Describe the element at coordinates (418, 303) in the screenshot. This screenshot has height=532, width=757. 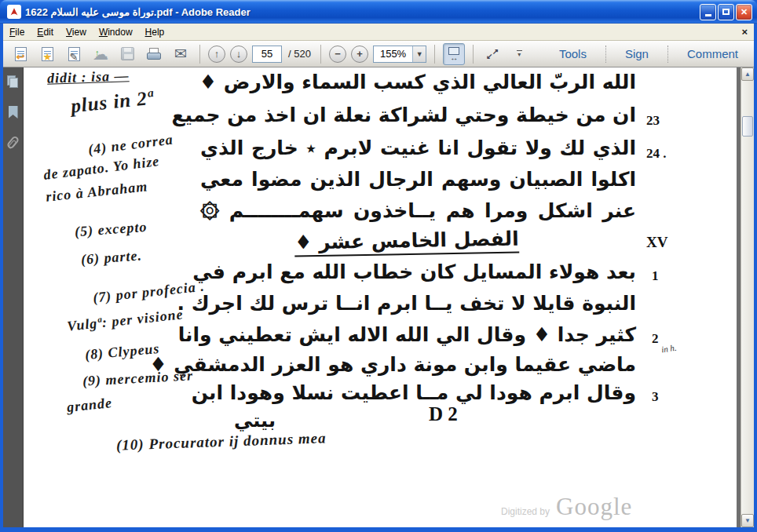
I see `arabic-line: النبوة قايلا لا تخف يــا ابرم انــا ترس …` at that location.